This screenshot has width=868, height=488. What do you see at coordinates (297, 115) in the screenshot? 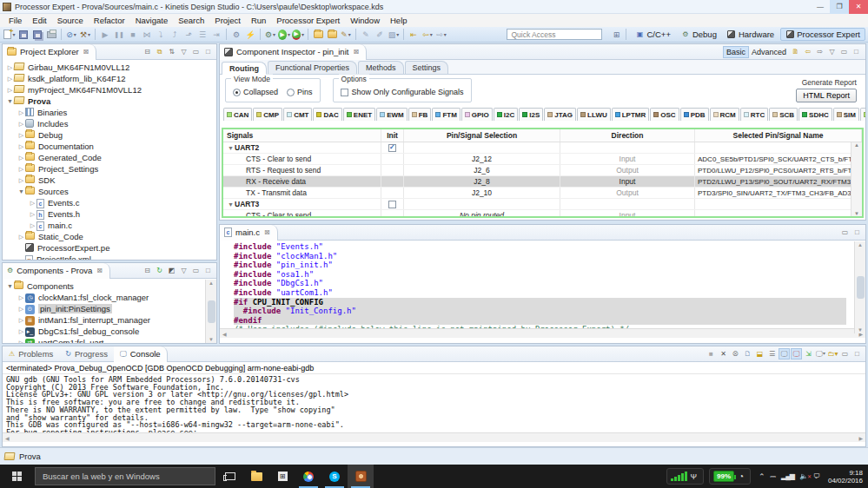
I see `peripheral-tab-cmt: CMT` at bounding box center [297, 115].